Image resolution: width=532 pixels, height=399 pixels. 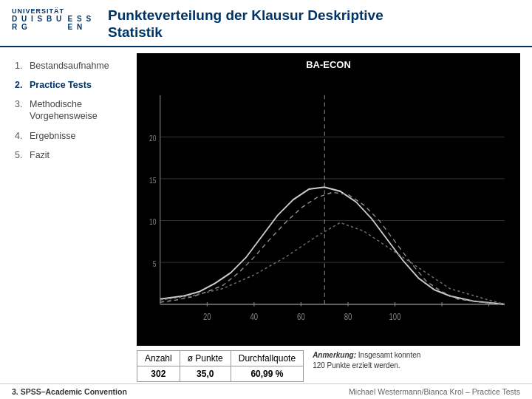 I want to click on logo-area: UNIVERSITÄT D U I S B U R G E S S E N, so click(x=56, y=19).